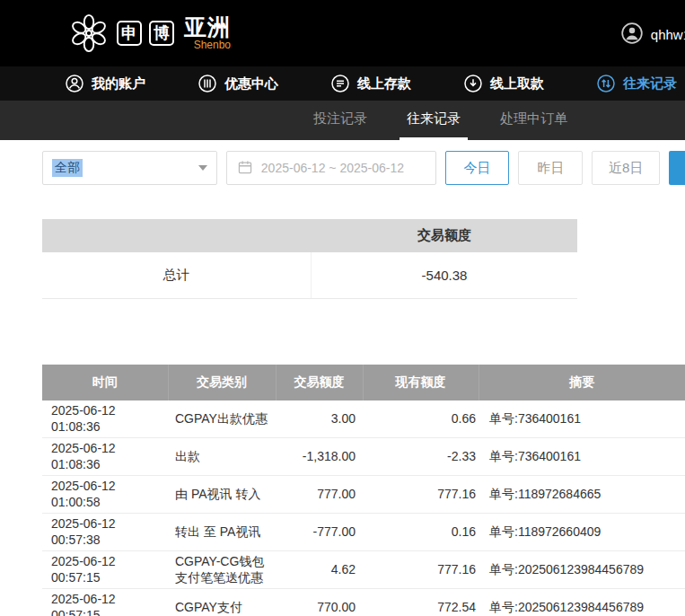  What do you see at coordinates (89, 33) in the screenshot?
I see `flower-logo-icon` at bounding box center [89, 33].